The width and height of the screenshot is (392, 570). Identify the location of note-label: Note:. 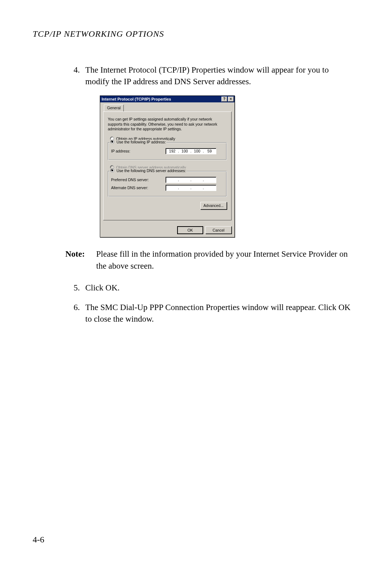
(81, 260).